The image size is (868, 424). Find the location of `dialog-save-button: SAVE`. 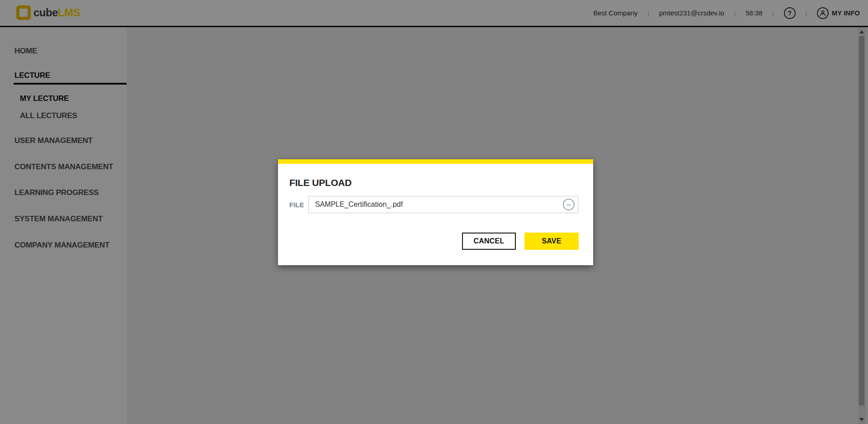

dialog-save-button: SAVE is located at coordinates (552, 241).